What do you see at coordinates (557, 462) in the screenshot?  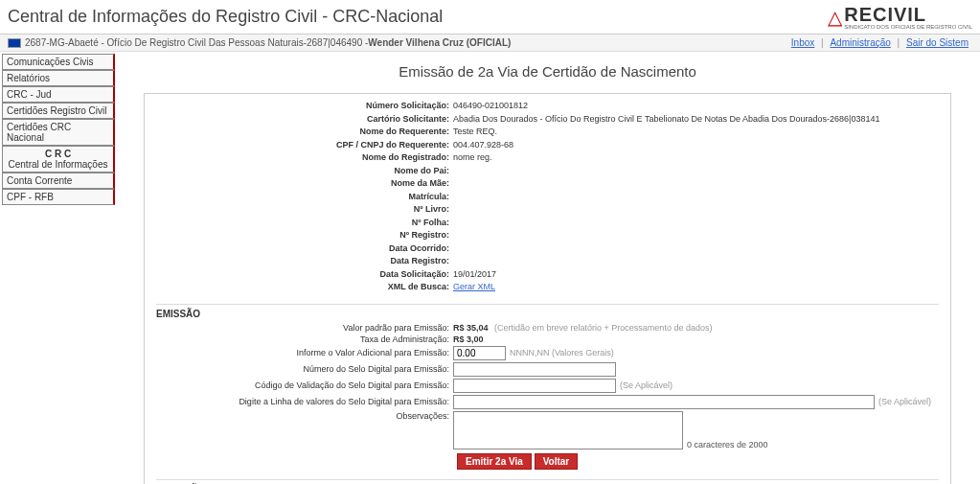 I see `voltar-emissao-button: Voltar` at bounding box center [557, 462].